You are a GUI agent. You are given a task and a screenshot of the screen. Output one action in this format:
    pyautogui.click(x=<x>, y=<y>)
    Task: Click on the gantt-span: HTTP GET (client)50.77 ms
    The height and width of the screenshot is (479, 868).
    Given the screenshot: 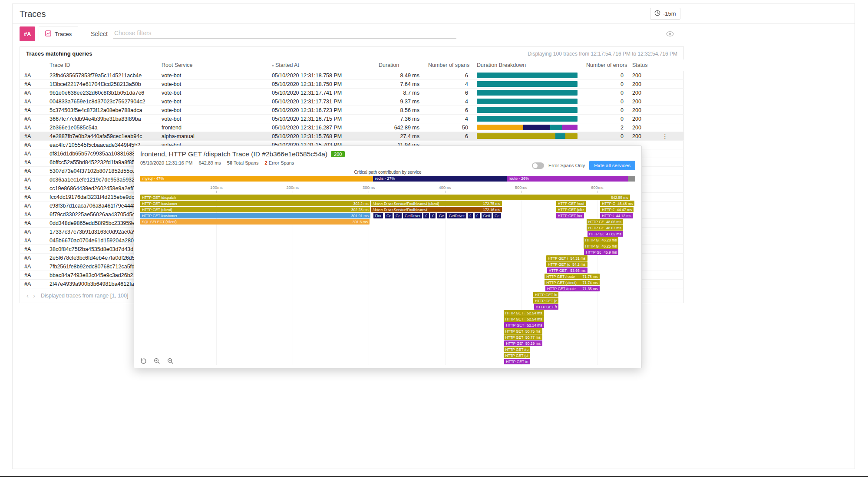 What is the action you would take?
    pyautogui.click(x=523, y=337)
    